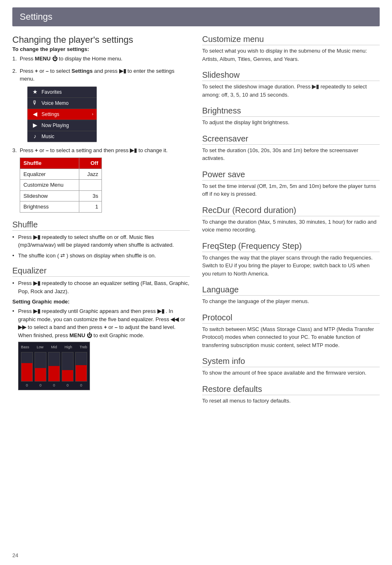 The height and width of the screenshot is (565, 392). What do you see at coordinates (101, 104) in the screenshot?
I see `step-2: 2. Press + or – to select Settings and p…` at bounding box center [101, 104].